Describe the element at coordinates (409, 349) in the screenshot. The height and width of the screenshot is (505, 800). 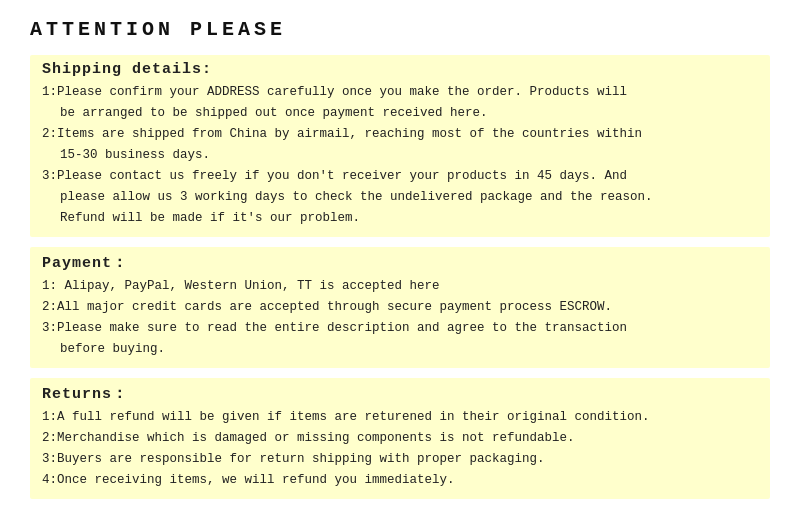
I see `payment-item-3-line-2: before buying.` at that location.